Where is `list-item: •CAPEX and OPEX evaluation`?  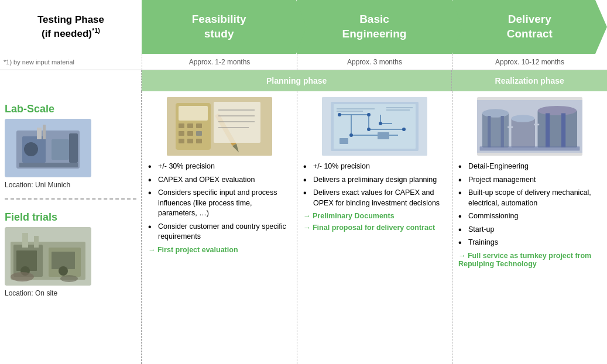
list-item: •CAPEX and OPEX evaluation is located at coordinates (220, 180).